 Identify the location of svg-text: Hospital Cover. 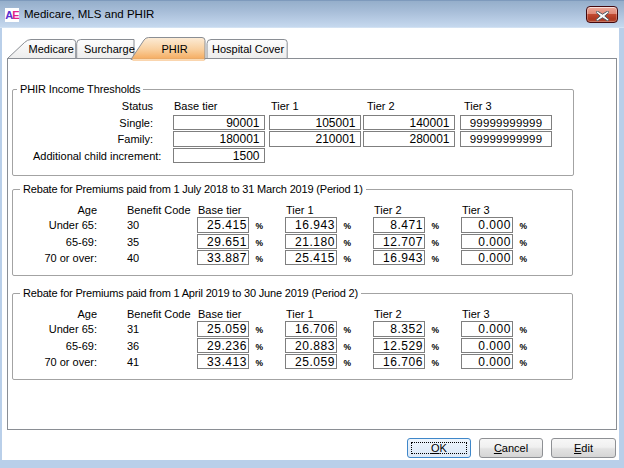
(248, 49).